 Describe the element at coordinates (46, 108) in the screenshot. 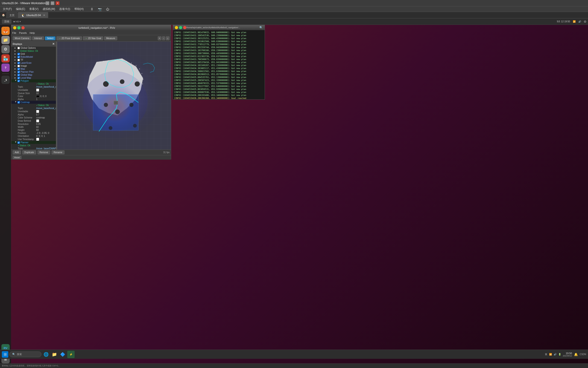

I see `costmap-topic-value: /move_base/local_co...` at that location.